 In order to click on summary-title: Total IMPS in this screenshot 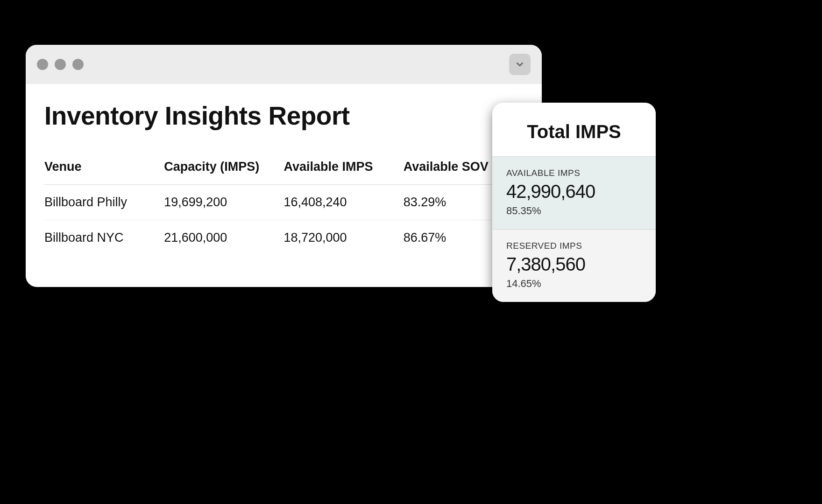, I will do `click(574, 132)`.